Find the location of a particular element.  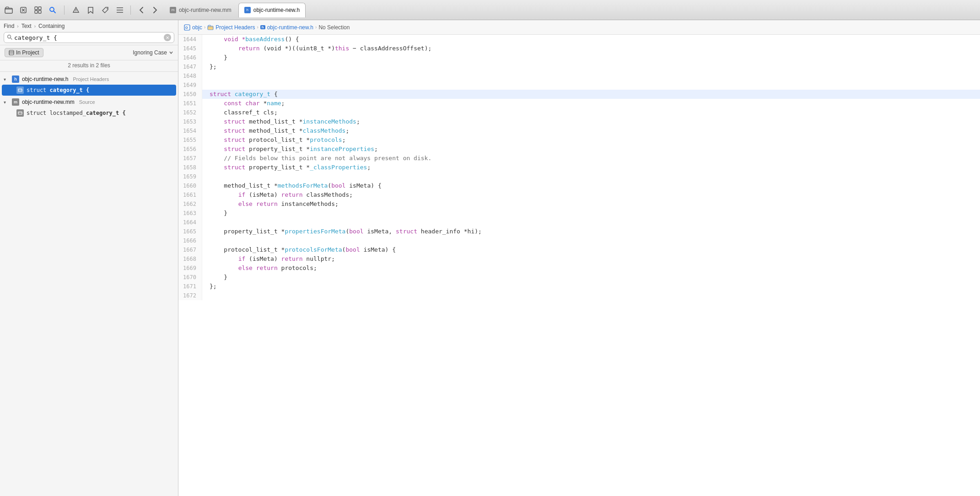

tab-h: h objc-runtime-new.h is located at coordinates (272, 10).